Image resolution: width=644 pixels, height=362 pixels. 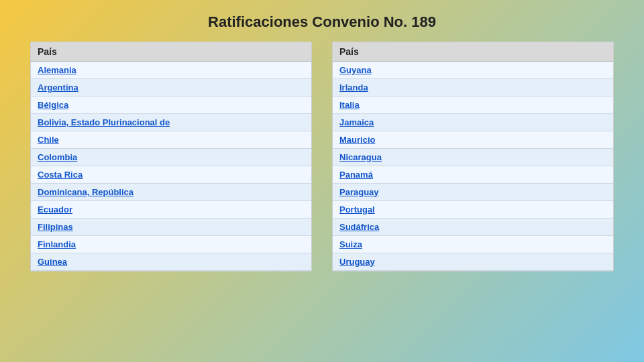 What do you see at coordinates (171, 175) in the screenshot?
I see `list-item: Costa Rica` at bounding box center [171, 175].